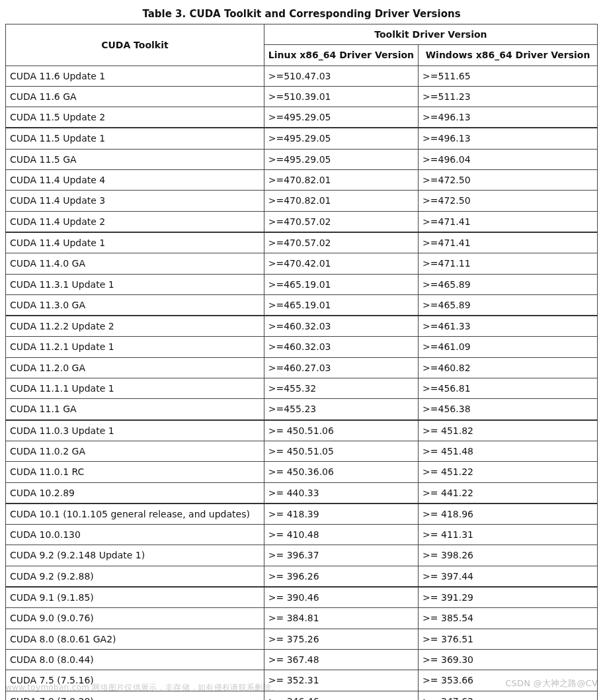 The width and height of the screenshot is (603, 700). I want to click on cell-toolkit: CUDA 9.2 (9.2.88), so click(135, 576).